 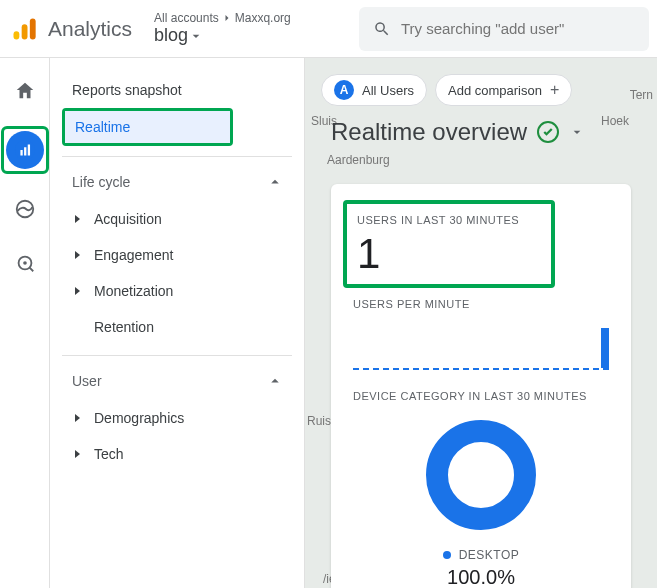 What do you see at coordinates (222, 28) in the screenshot?
I see `account-selector: All accounts Maxxq.org blog` at bounding box center [222, 28].